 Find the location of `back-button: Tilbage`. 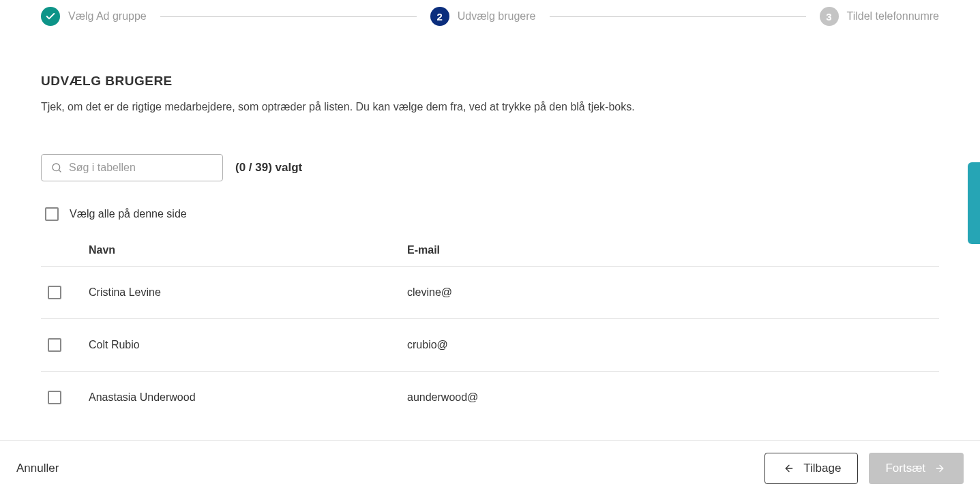

back-button: Tilbage is located at coordinates (812, 468).